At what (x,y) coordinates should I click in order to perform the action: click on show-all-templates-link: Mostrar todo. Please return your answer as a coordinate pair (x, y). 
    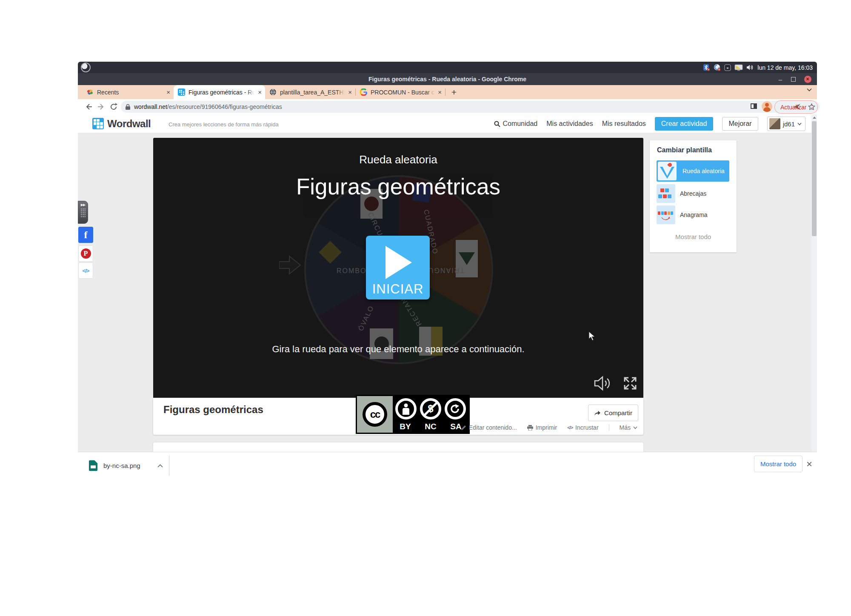
    Looking at the image, I should click on (693, 237).